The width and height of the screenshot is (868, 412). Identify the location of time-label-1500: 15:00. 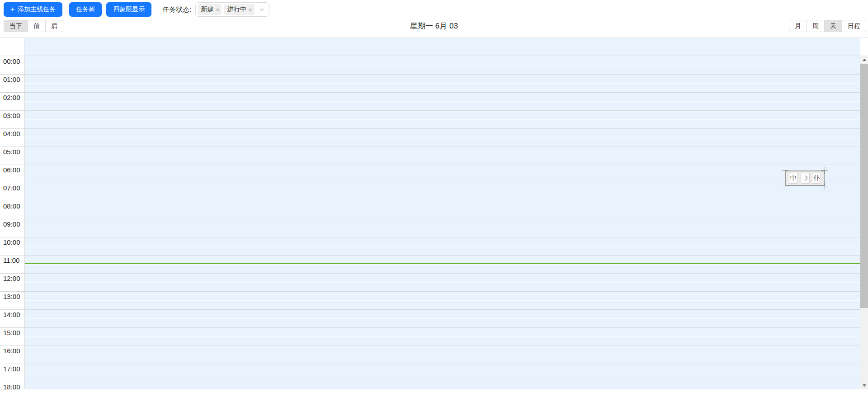
(12, 333).